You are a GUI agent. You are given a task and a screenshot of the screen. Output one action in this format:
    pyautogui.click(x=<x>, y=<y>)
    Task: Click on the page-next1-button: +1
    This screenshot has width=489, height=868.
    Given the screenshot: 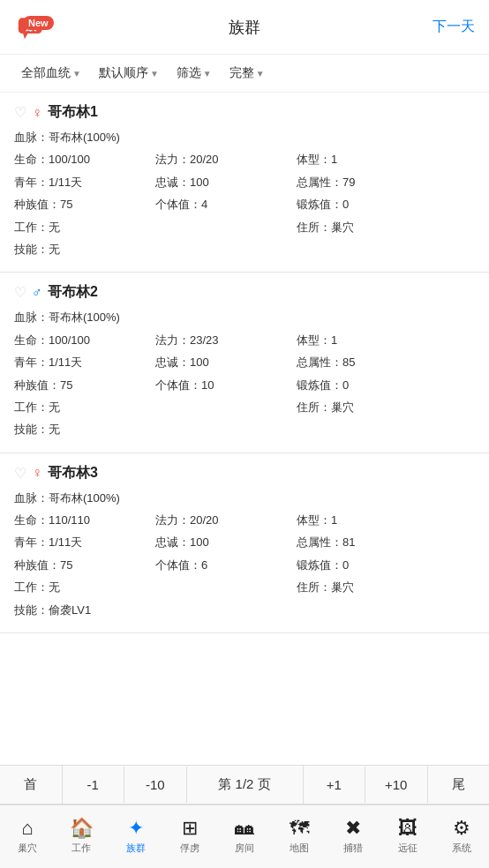 What is the action you would take?
    pyautogui.click(x=335, y=785)
    